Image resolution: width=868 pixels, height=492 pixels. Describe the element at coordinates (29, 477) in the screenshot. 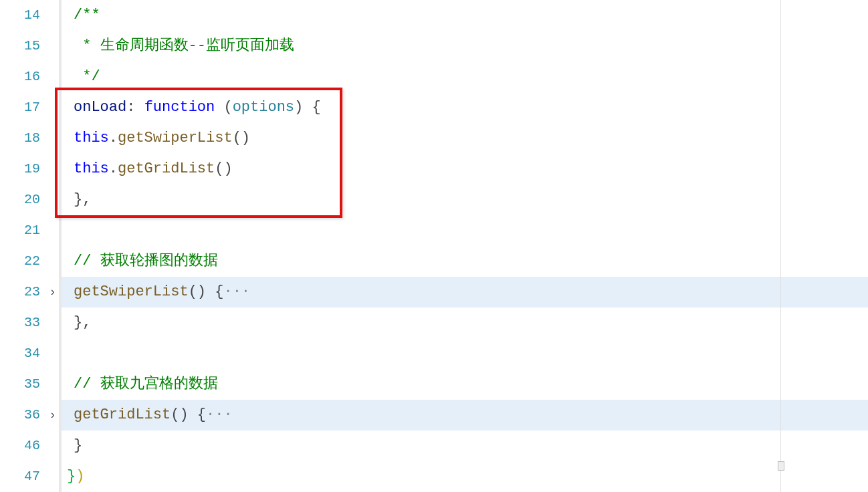

I see `line-number: 47` at that location.